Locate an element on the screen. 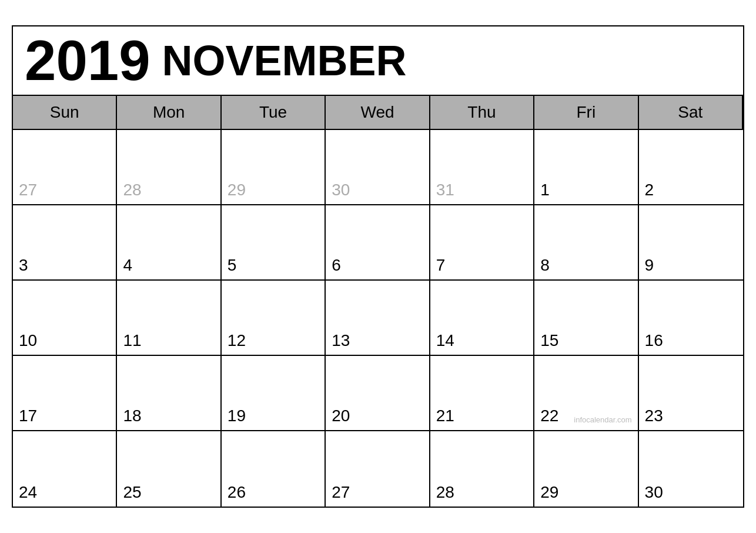 This screenshot has width=756, height=533. day-number: 18 is located at coordinates (132, 416).